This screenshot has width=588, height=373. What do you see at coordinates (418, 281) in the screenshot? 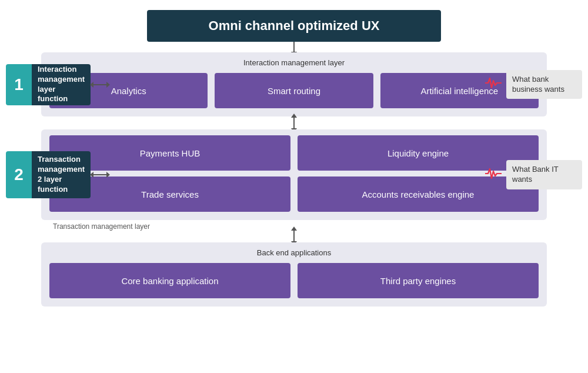
I see `third-party-engines-card: Third party engines` at bounding box center [418, 281].